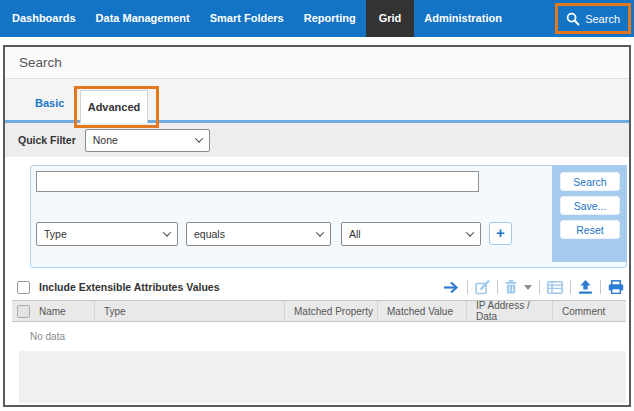 This screenshot has width=634, height=411. What do you see at coordinates (602, 19) in the screenshot?
I see `nav-search-button: Search` at bounding box center [602, 19].